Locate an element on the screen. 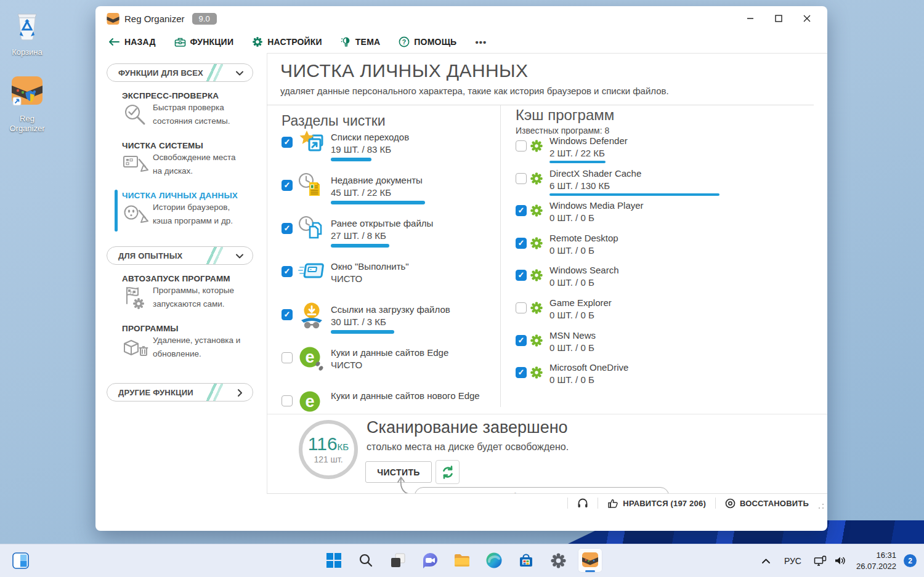 This screenshot has width=924, height=577. jumplists-icon is located at coordinates (312, 143).